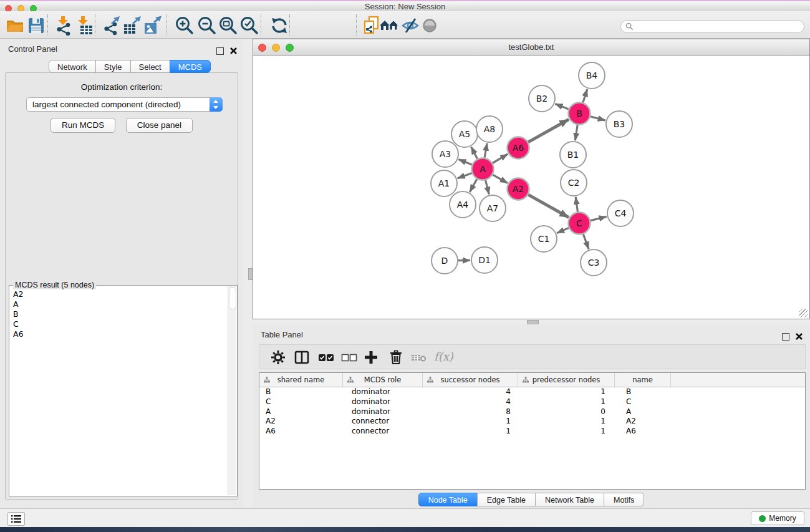  Describe the element at coordinates (561, 107) in the screenshot. I see `graph-edge-B-B2` at that location.